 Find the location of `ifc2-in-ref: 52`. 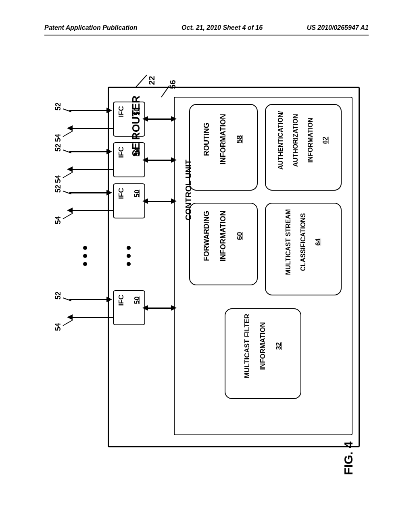

ifc2-in-ref: 52 is located at coordinates (58, 148).